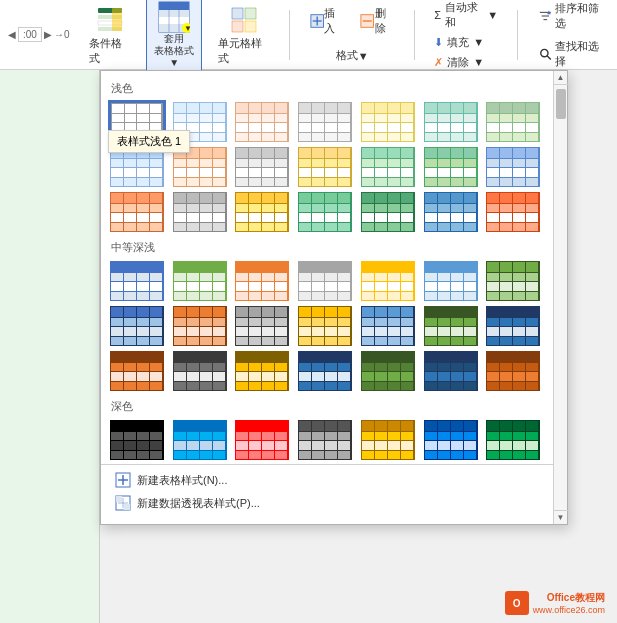  What do you see at coordinates (244, 51) in the screenshot?
I see `cell-style-label: 单元格样式` at bounding box center [244, 51].